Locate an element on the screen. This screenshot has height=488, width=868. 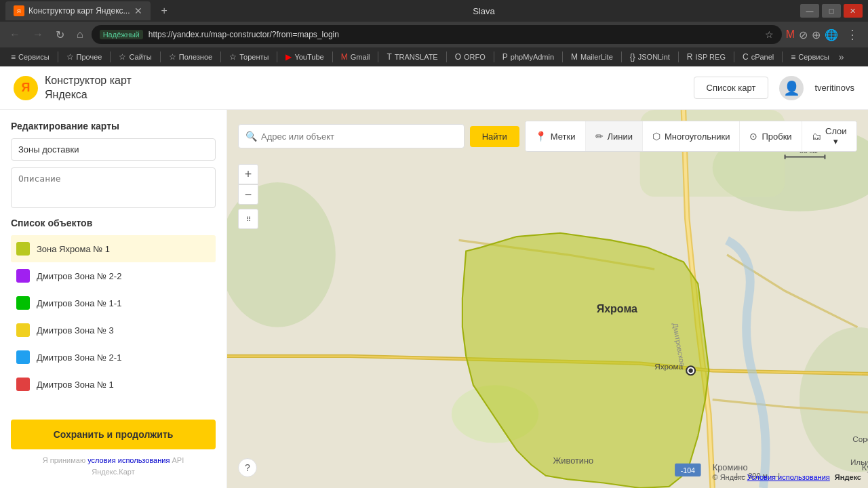
terms-of-use-link: Условия использования is located at coordinates (789, 477).